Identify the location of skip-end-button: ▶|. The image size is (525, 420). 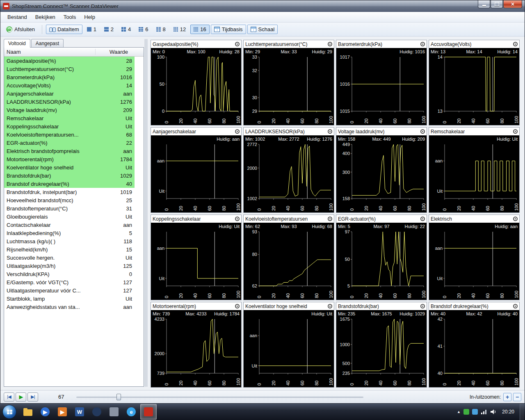
(33, 397).